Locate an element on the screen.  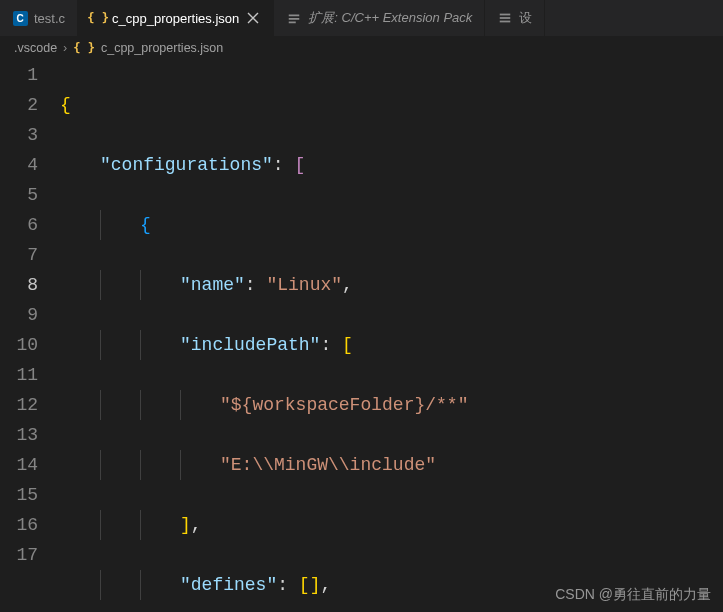
tab-c-cpp-properties: { } c_cpp_properties.json is located at coordinates (176, 18).